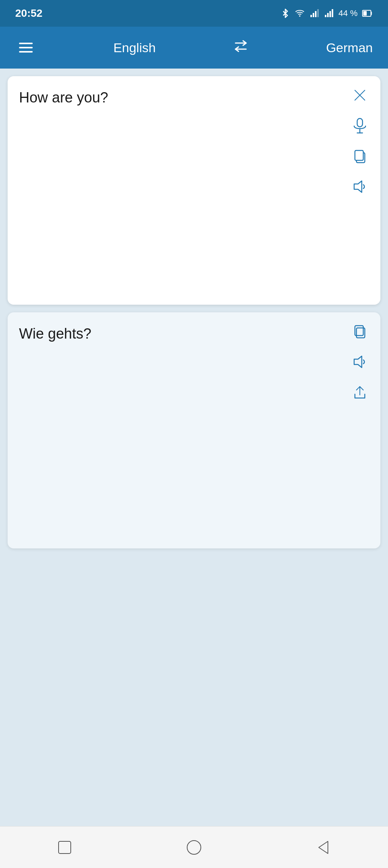 Image resolution: width=388 pixels, height=868 pixels. I want to click on battery-text: 44 %, so click(348, 13).